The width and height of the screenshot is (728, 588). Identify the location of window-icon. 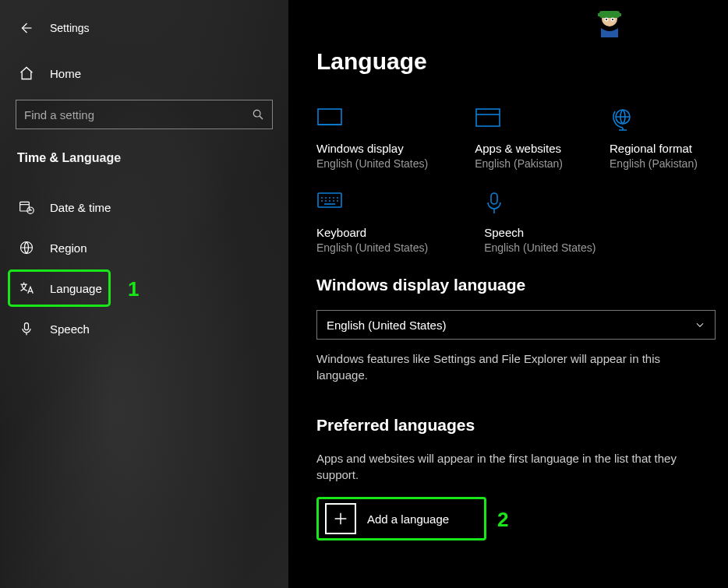
(488, 118).